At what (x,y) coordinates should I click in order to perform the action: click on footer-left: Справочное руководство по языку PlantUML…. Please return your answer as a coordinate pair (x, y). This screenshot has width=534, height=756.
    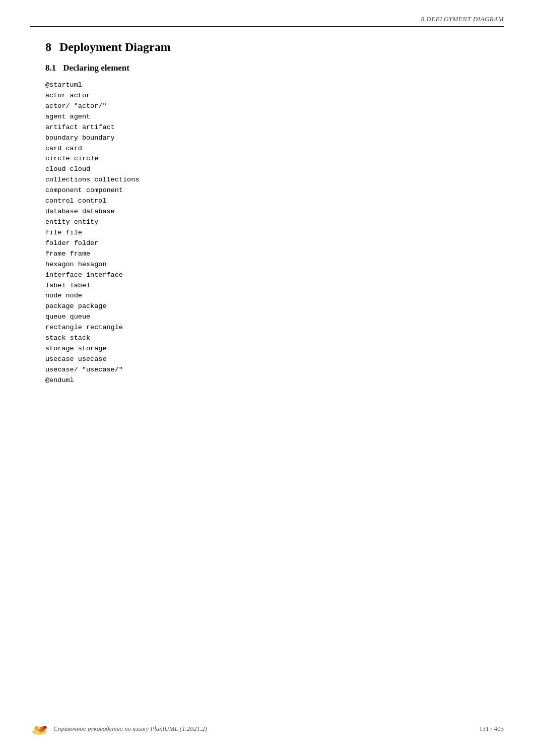
    Looking at the image, I should click on (119, 729).